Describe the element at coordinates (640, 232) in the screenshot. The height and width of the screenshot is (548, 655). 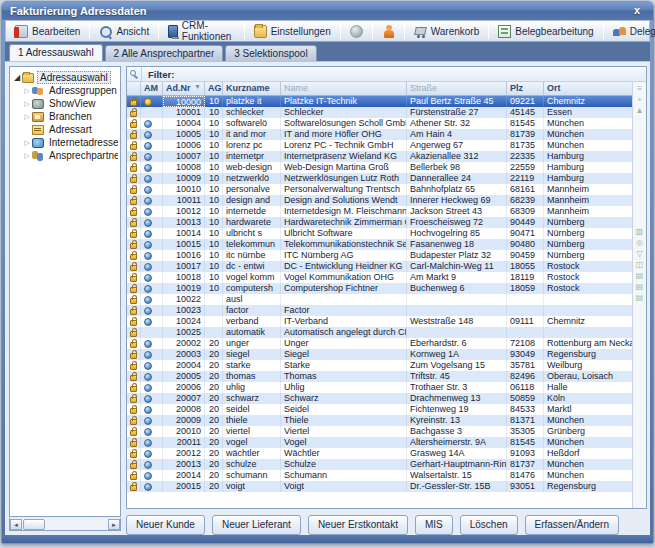
I see `columns-icon: ▥` at that location.